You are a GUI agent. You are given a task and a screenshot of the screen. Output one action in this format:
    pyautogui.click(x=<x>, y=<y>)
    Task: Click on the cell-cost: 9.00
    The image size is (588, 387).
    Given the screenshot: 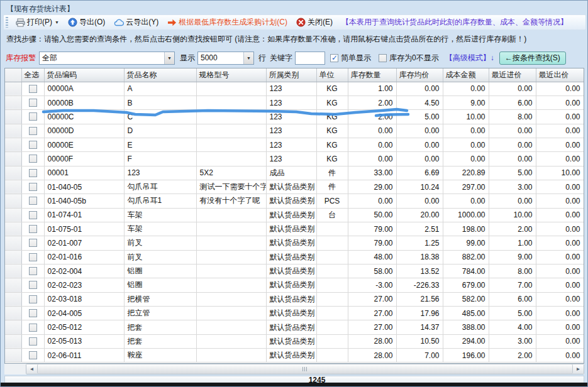 What is the action you would take?
    pyautogui.click(x=465, y=102)
    